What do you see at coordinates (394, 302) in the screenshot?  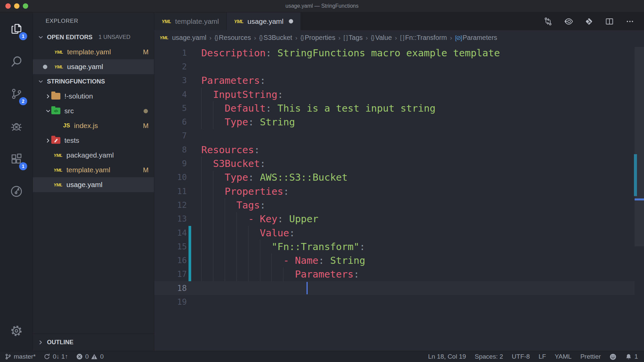 I see `code-line-19: 19` at bounding box center [394, 302].